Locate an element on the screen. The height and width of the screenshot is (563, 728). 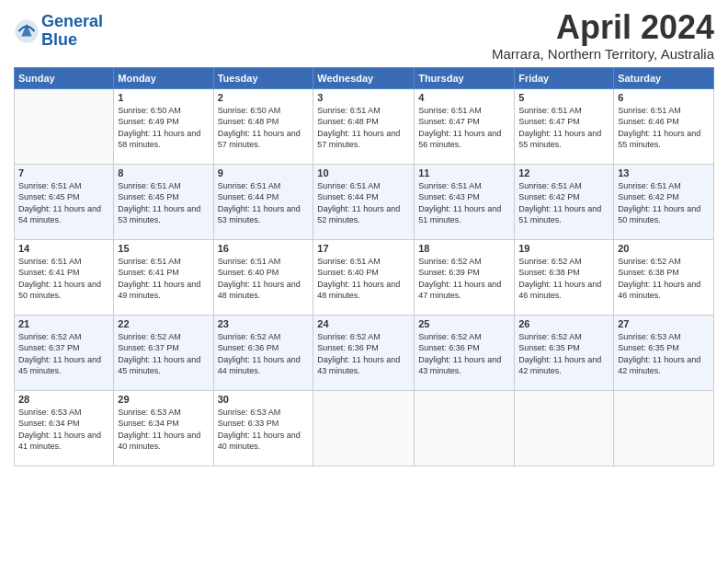
calendar-cell: 29 Sunrise: 6:53 AM Sunset: 6:34 PM Dayl… is located at coordinates (164, 428).